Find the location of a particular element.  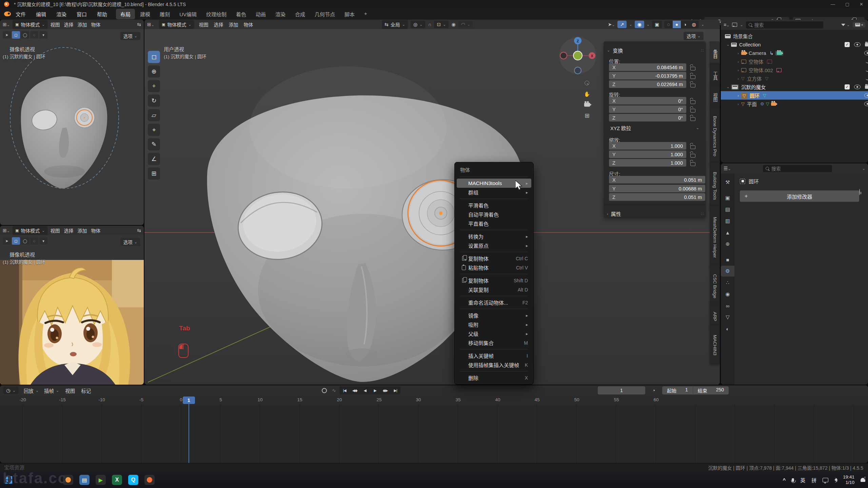

jump-to-end-button: ▶| is located at coordinates (395, 390).